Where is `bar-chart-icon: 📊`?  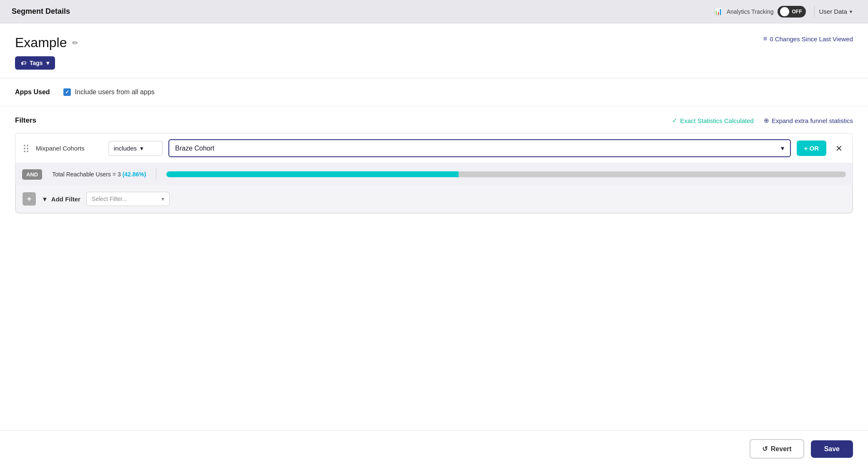 bar-chart-icon: 📊 is located at coordinates (718, 12).